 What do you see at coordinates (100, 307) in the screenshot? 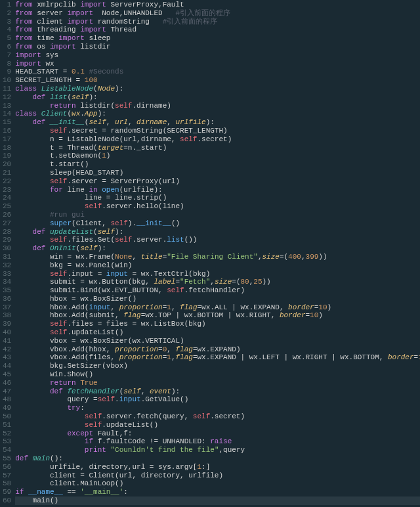
I see `token: input` at bounding box center [100, 307].